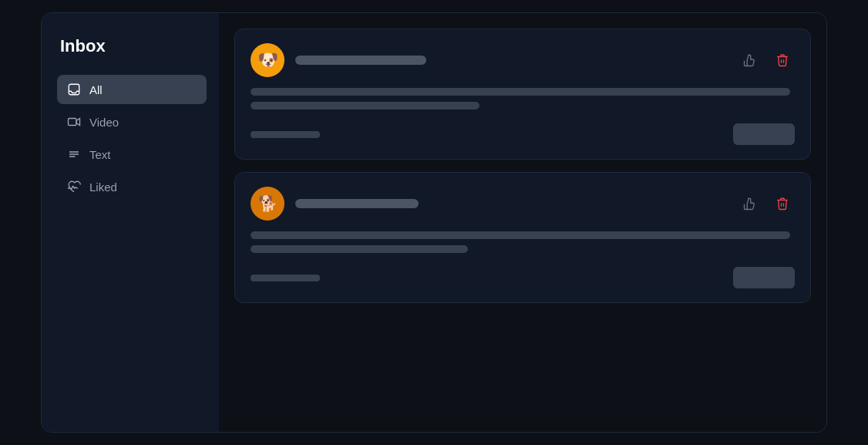 This screenshot has width=868, height=445. What do you see at coordinates (132, 122) in the screenshot?
I see `sidebar-item-video: Video` at bounding box center [132, 122].